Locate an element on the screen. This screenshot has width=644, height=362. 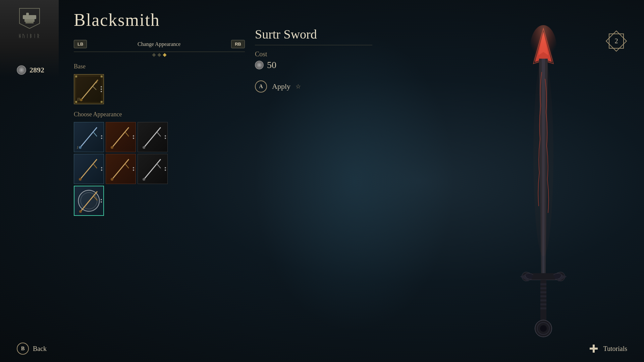
nav-label: Change Appearance is located at coordinates (159, 44).